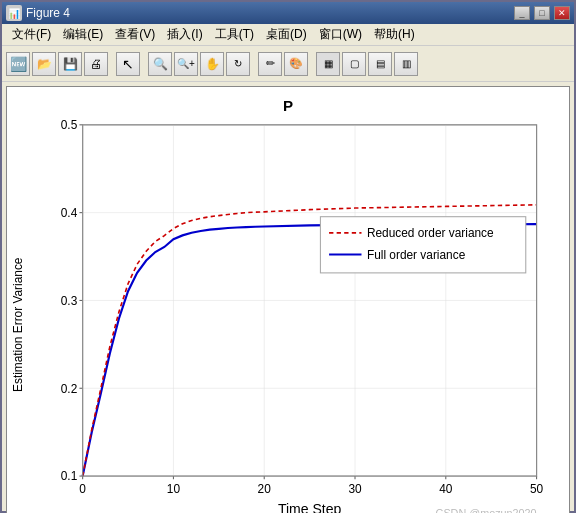 The image size is (576, 513). What do you see at coordinates (186, 64) in the screenshot?
I see `zoom-in2-button: 🔍+` at bounding box center [186, 64].